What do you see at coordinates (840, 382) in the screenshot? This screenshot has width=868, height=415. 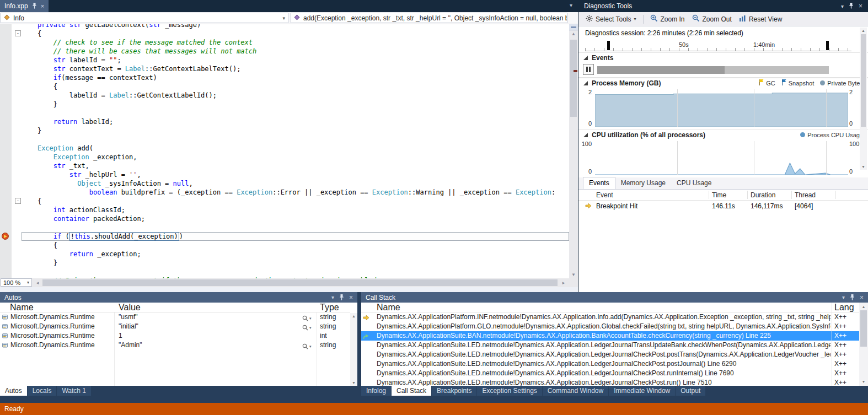 I see `frame-language: X++` at bounding box center [840, 382].